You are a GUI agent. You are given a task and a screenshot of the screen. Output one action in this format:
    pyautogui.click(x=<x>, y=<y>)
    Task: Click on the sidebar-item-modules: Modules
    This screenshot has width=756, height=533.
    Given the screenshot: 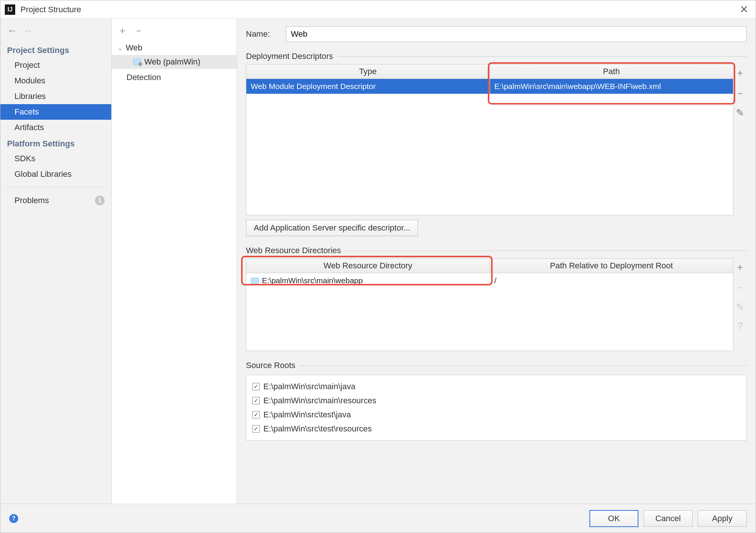 What is the action you would take?
    pyautogui.click(x=56, y=81)
    